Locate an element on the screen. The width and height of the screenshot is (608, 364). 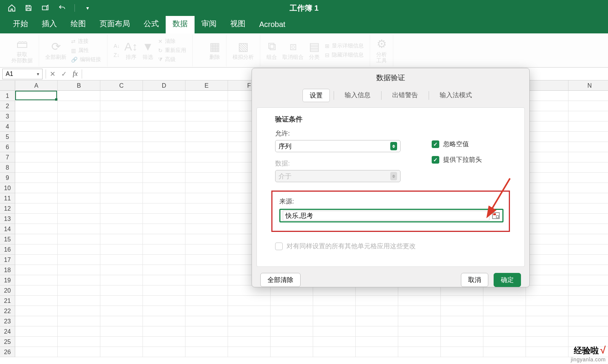
ok-button: 确定 is located at coordinates (507, 280).